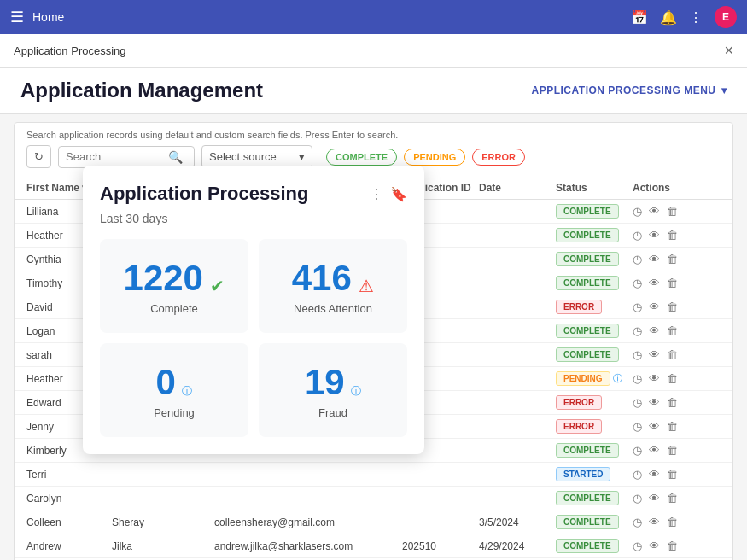 The image size is (747, 560). What do you see at coordinates (366, 286) in the screenshot?
I see `warning-circle-icon: ⚠︎` at bounding box center [366, 286].